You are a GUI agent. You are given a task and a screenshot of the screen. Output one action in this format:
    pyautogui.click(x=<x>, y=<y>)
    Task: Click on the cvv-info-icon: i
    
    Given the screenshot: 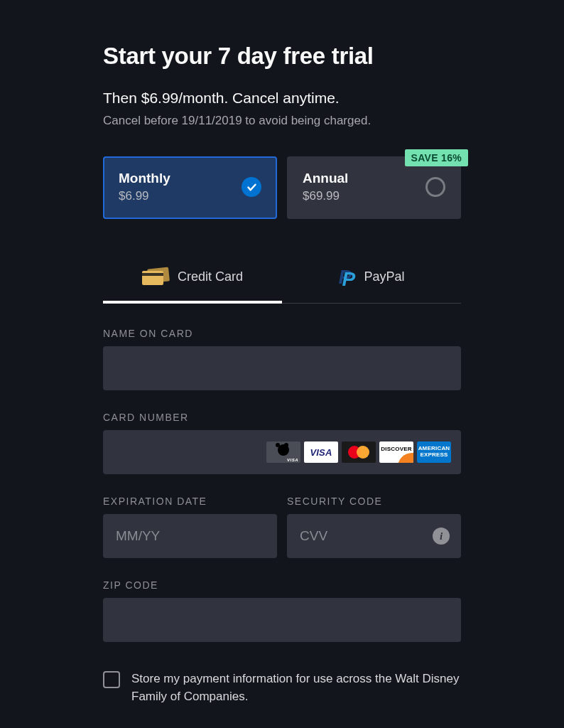 What is the action you would take?
    pyautogui.click(x=441, y=536)
    